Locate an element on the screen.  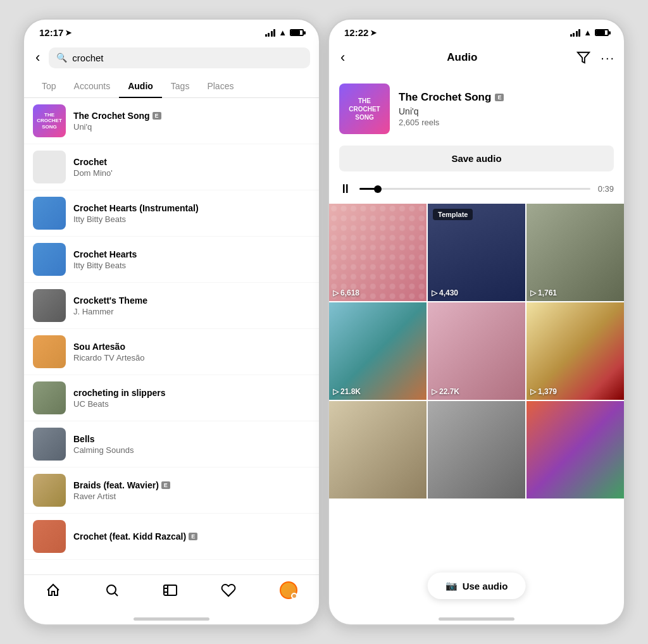
nav-search is located at coordinates (112, 590).